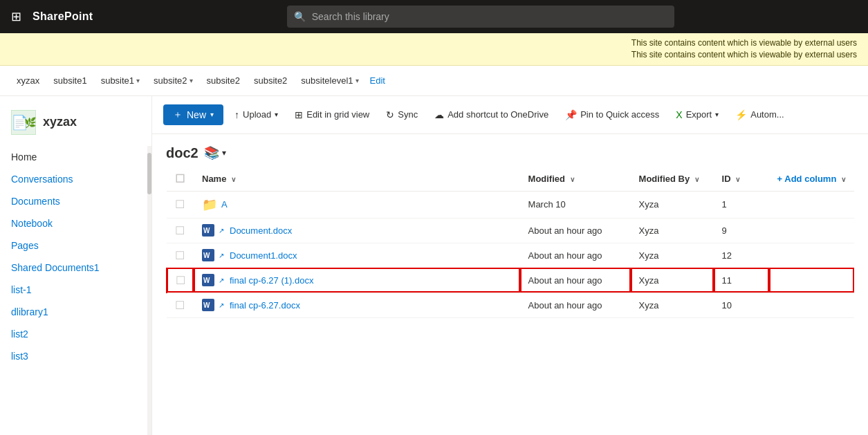  I want to click on sidebar-item-home: Home, so click(72, 157).